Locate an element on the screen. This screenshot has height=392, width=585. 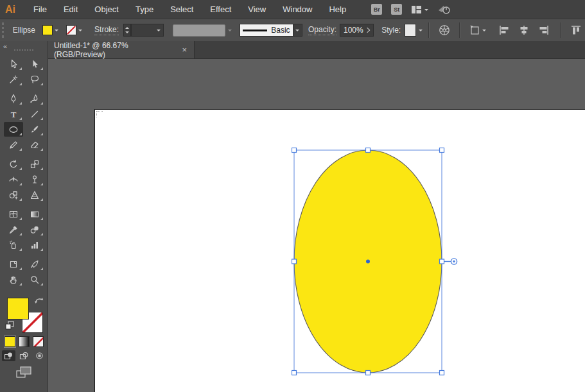
align-left-icon is located at coordinates (504, 30).